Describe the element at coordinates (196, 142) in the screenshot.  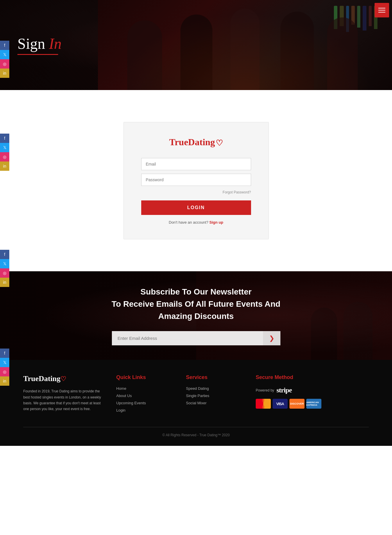
I see `login-logo: TrueDating♡` at that location.